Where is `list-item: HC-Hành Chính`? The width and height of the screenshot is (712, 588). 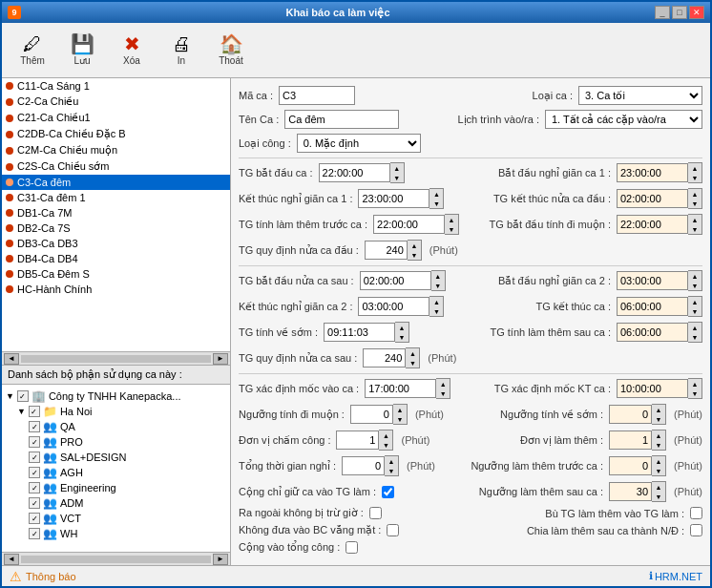 list-item: HC-Hành Chính is located at coordinates (116, 289).